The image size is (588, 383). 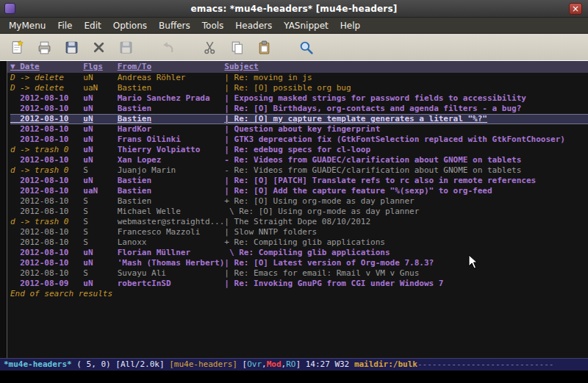 What do you see at coordinates (294, 26) in the screenshot?
I see `menu-bar: MyMenuFileEditOptionsBuffersToolsHeaders…` at bounding box center [294, 26].